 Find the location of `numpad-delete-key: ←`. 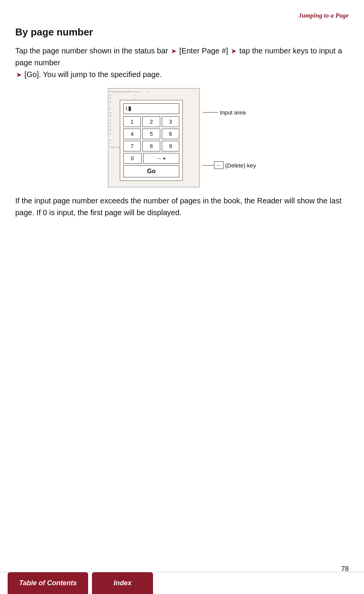

numpad-delete-key: ← is located at coordinates (161, 158).